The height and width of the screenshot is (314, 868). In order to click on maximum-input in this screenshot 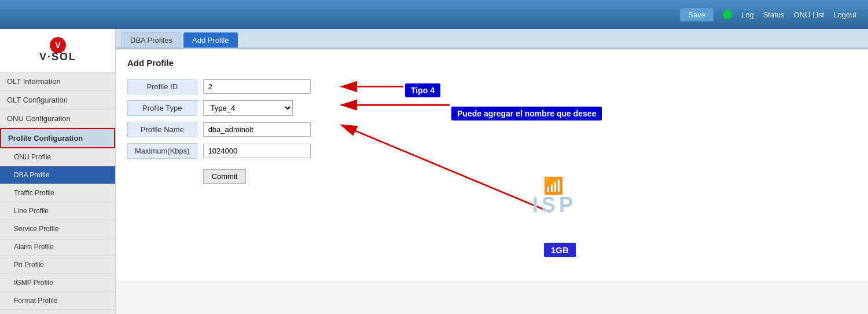, I will do `click(257, 151)`.